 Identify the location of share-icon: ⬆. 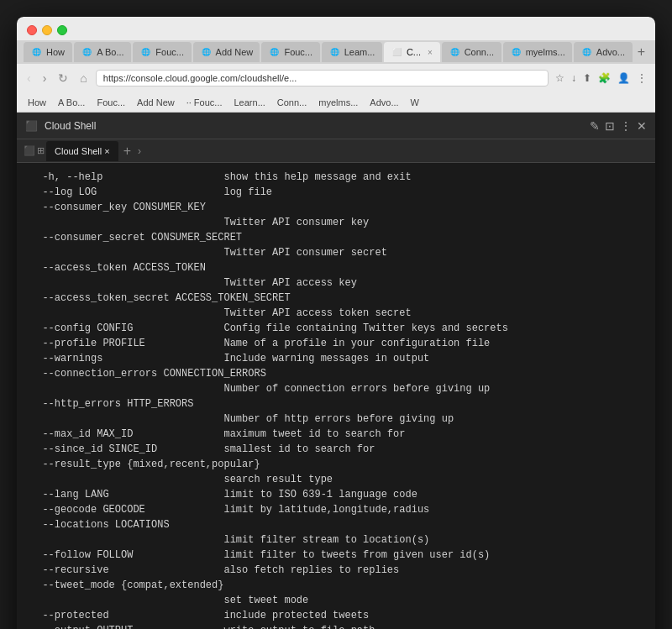
(587, 78).